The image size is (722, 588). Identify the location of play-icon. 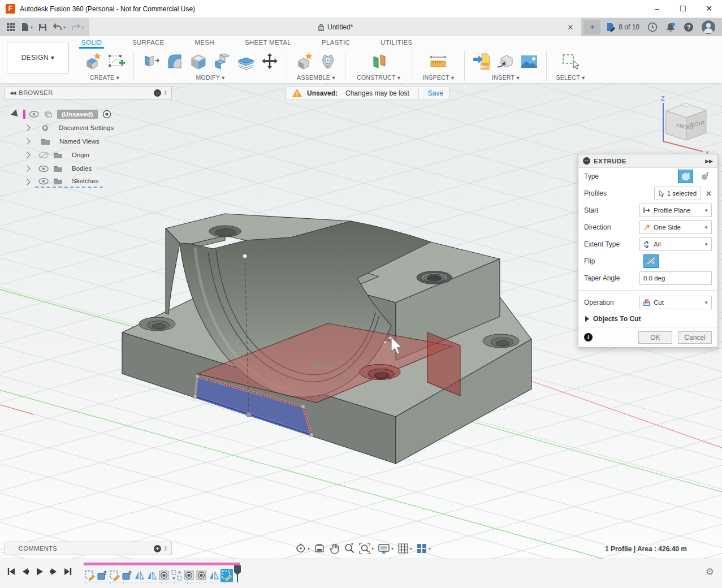
(40, 572).